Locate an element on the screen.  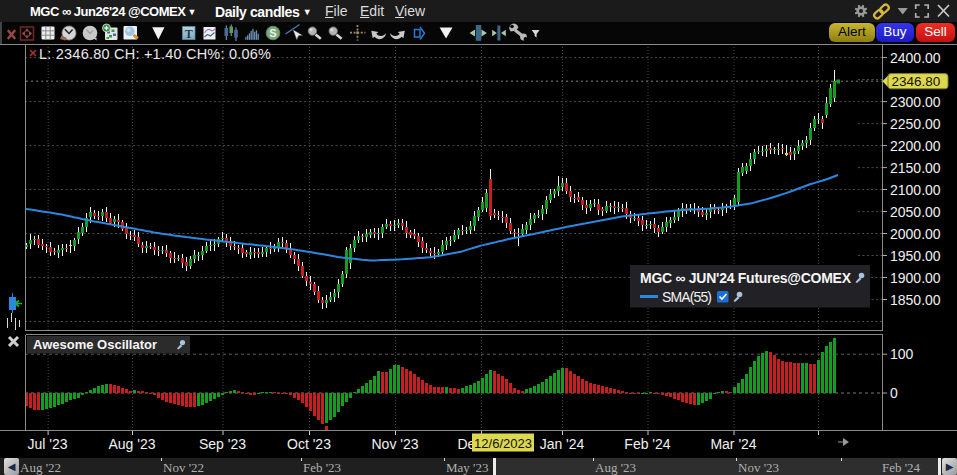
svg-text: S is located at coordinates (272, 33).